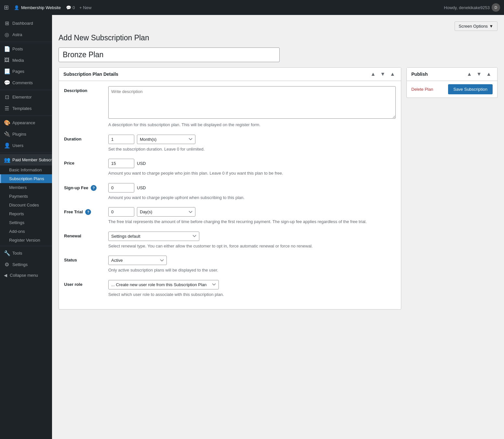 The width and height of the screenshot is (504, 439). I want to click on divider4, so click(26, 153).